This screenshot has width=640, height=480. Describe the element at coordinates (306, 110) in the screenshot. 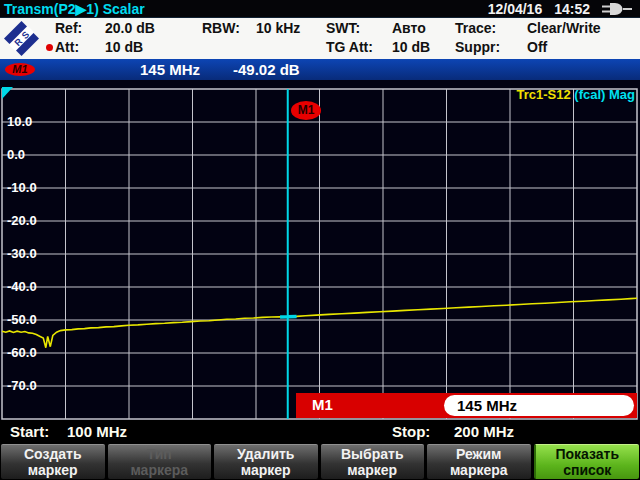

I see `marker-m1-flag: M1` at that location.